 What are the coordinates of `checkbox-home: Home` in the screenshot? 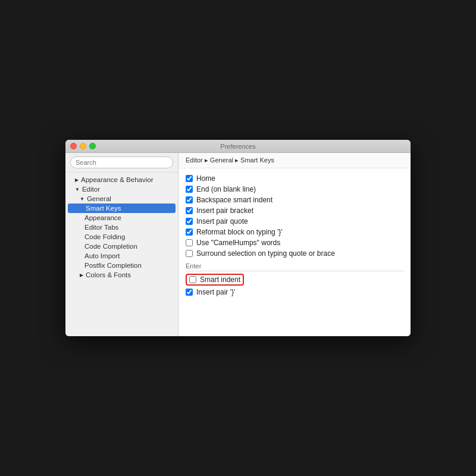 It's located at (295, 178).